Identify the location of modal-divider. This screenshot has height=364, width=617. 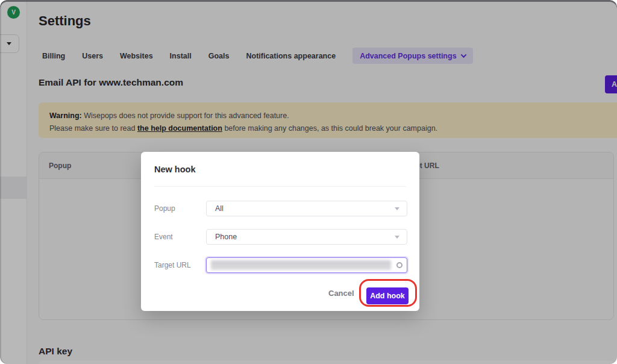
(280, 187).